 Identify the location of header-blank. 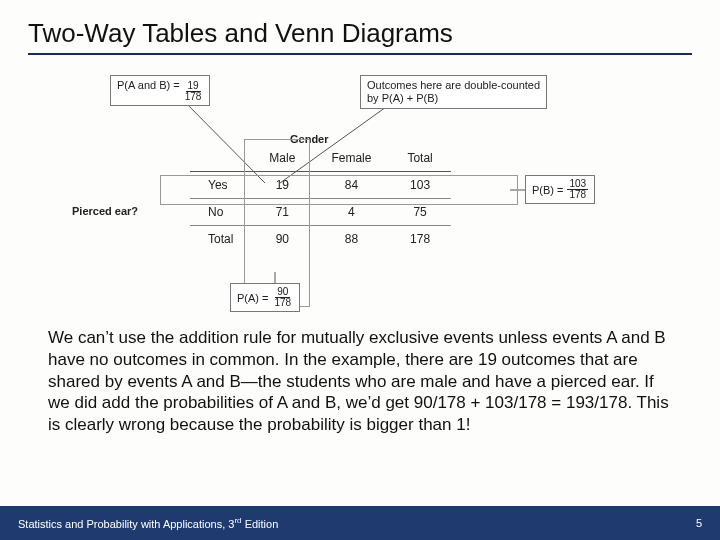
(220, 158).